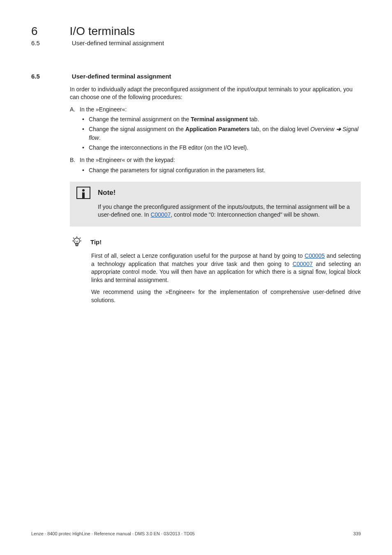 This screenshot has height=555, width=392. Describe the element at coordinates (215, 160) in the screenshot. I see `list-item-b: B. In the »Engineer« or with the keypad:` at that location.